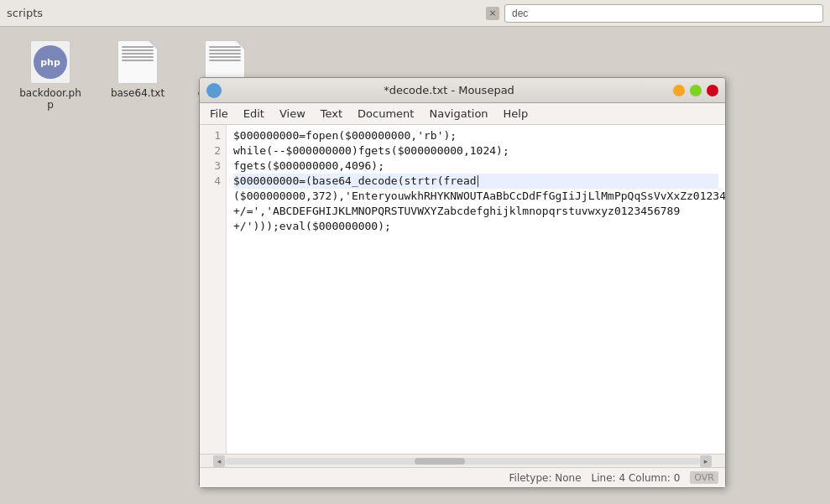  I want to click on maximize-button, so click(696, 91).